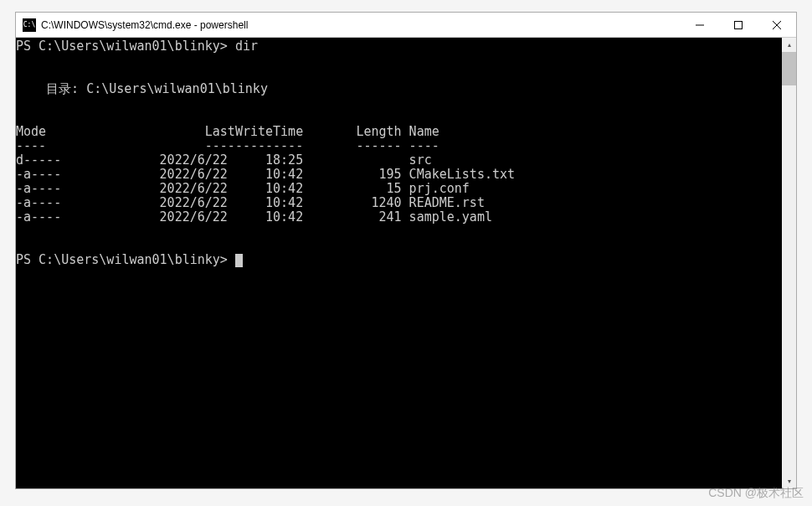 This screenshot has width=812, height=506. I want to click on maximize-icon, so click(738, 25).